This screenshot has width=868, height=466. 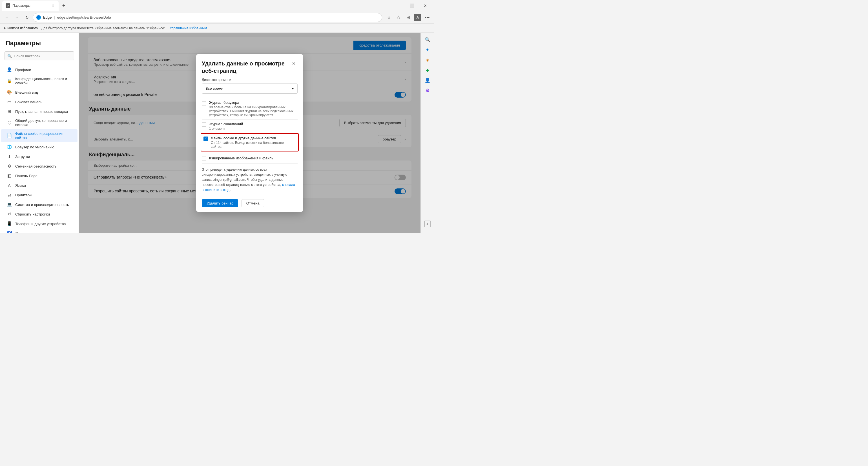 What do you see at coordinates (250, 158) in the screenshot?
I see `cache-checkbox-item: Кэшированные изображения и файлы` at bounding box center [250, 158].